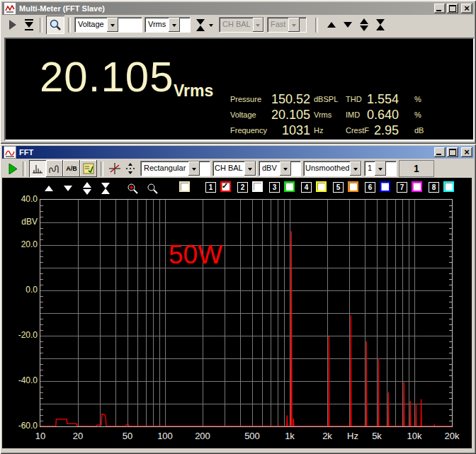  I want to click on channel-6-checkbox, so click(385, 187).